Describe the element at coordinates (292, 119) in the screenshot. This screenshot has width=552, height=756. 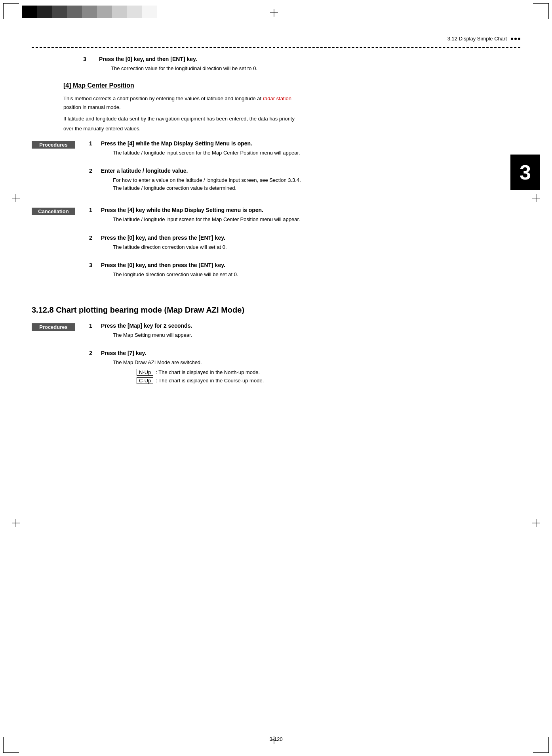
I see `section4-desc3: If latitude and longitude data sent by t…` at that location.